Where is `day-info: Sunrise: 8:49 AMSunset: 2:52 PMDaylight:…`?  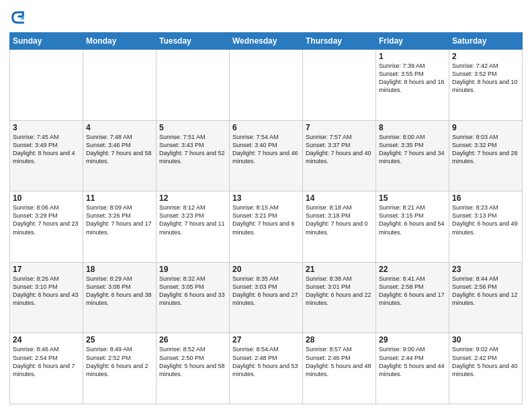 day-info: Sunrise: 8:49 AMSunset: 2:52 PMDaylight:… is located at coordinates (120, 361).